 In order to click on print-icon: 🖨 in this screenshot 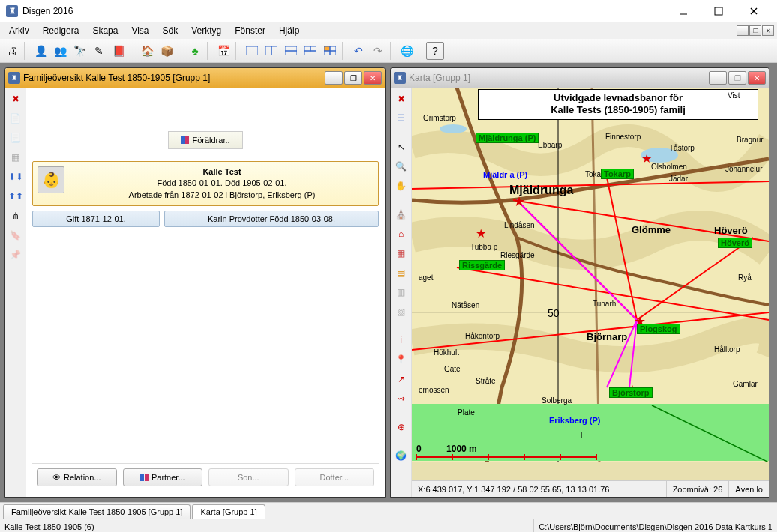, I will do `click(12, 51)`.